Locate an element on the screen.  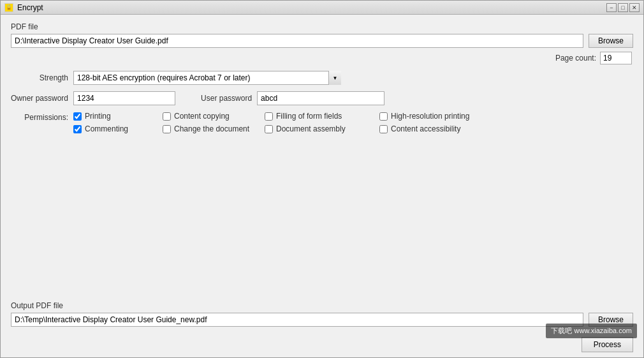
window-title: Encrypt is located at coordinates (31, 8).